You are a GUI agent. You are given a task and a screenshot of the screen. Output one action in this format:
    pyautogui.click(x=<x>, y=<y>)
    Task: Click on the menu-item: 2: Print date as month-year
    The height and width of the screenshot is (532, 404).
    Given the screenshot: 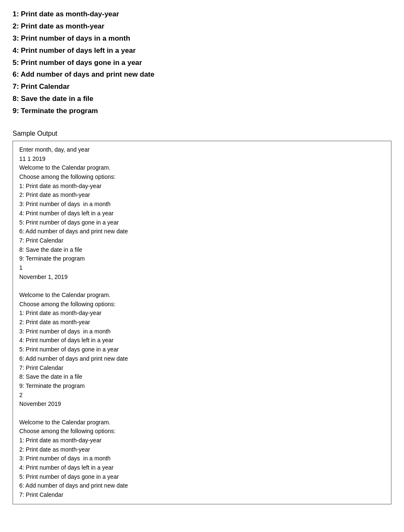 What is the action you would take?
    pyautogui.click(x=202, y=27)
    